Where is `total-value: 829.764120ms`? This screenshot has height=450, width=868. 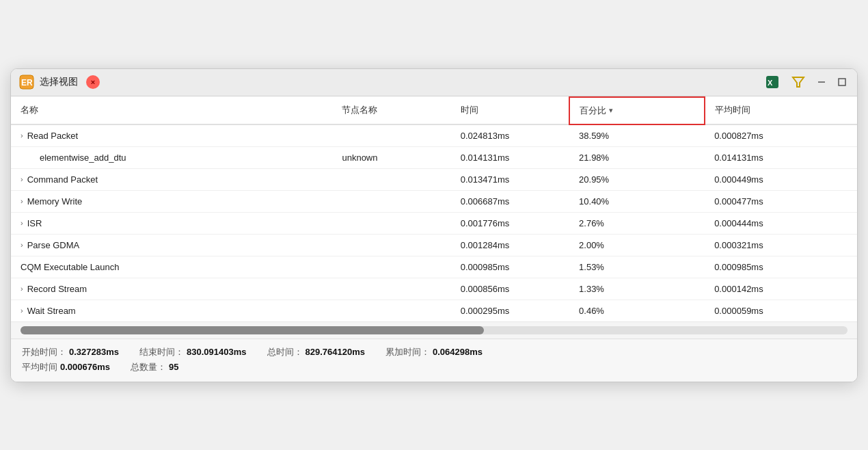
total-value: 829.764120ms is located at coordinates (335, 352).